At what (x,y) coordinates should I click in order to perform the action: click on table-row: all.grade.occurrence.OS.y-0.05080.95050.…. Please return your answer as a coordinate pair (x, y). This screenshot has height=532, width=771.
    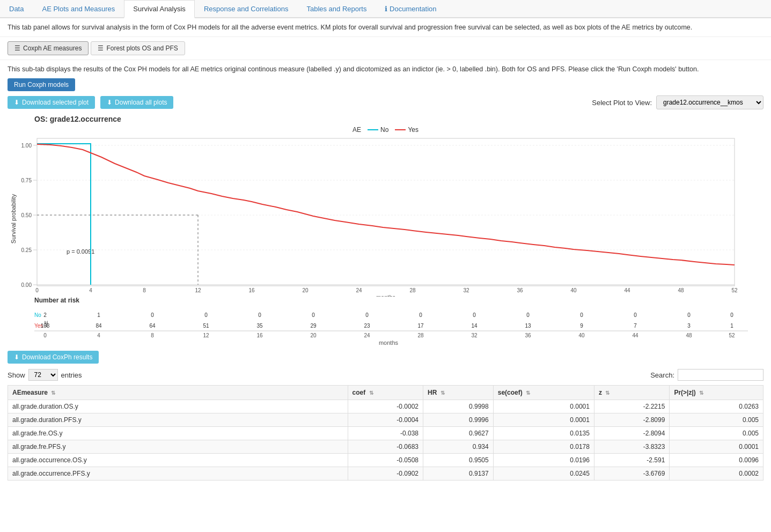
    Looking at the image, I should click on (386, 460).